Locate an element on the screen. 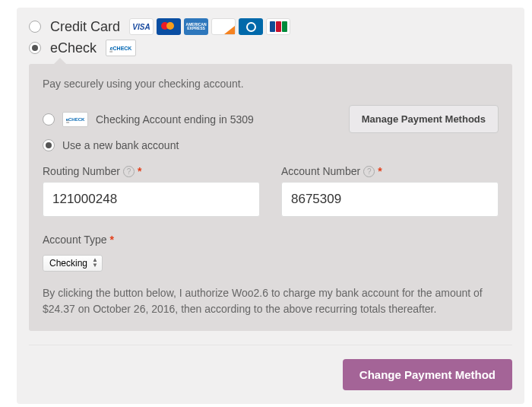 The width and height of the screenshot is (532, 407). saved-account-radio is located at coordinates (49, 119).